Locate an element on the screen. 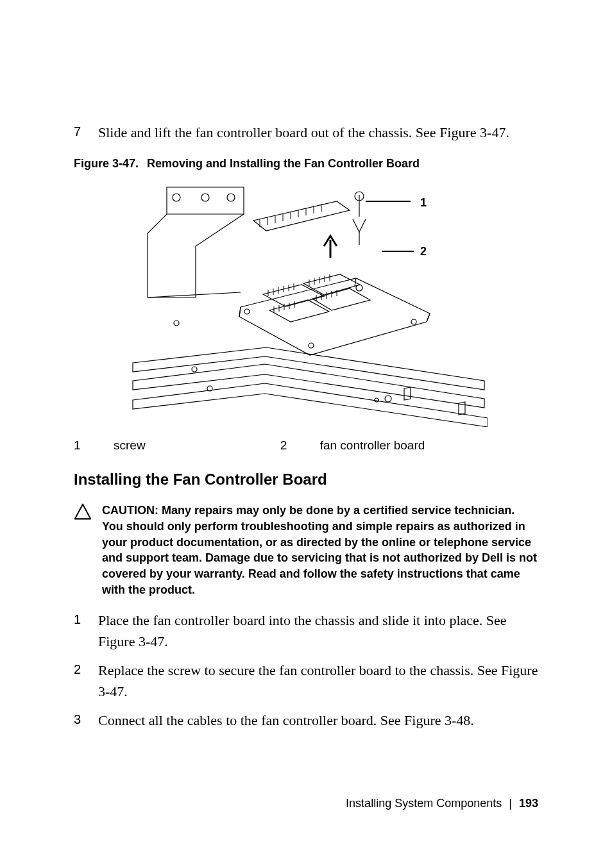 This screenshot has height=868, width=612. legend-item: 2 fan controller board is located at coordinates (353, 446).